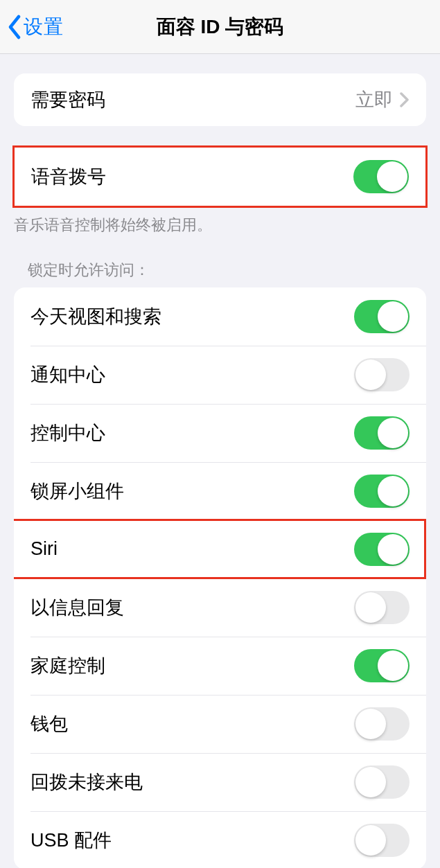 The width and height of the screenshot is (440, 868). I want to click on lock-access-row: 钱包, so click(220, 724).